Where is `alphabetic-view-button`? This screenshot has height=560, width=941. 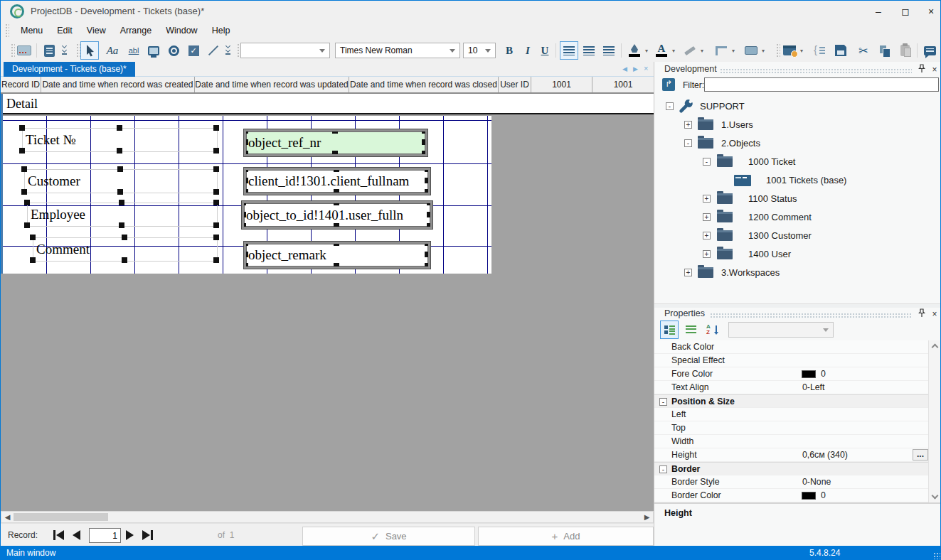 alphabetic-view-button is located at coordinates (691, 330).